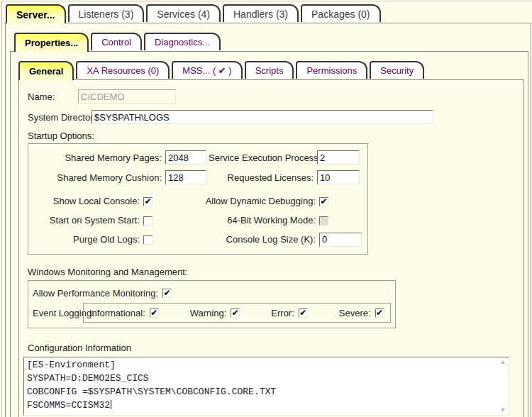  What do you see at coordinates (338, 157) in the screenshot?
I see `service-execution-processes-input` at bounding box center [338, 157].